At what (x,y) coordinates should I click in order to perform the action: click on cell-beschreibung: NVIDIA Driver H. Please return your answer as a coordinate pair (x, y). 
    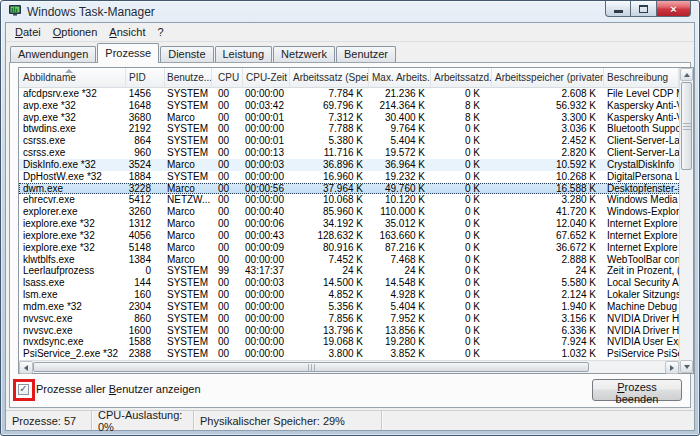
    Looking at the image, I should click on (642, 319).